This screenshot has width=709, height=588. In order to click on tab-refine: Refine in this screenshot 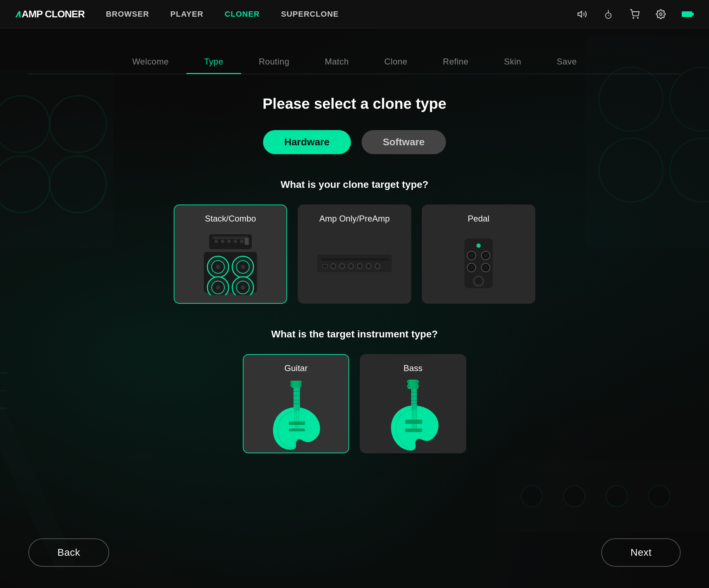, I will do `click(456, 62)`.